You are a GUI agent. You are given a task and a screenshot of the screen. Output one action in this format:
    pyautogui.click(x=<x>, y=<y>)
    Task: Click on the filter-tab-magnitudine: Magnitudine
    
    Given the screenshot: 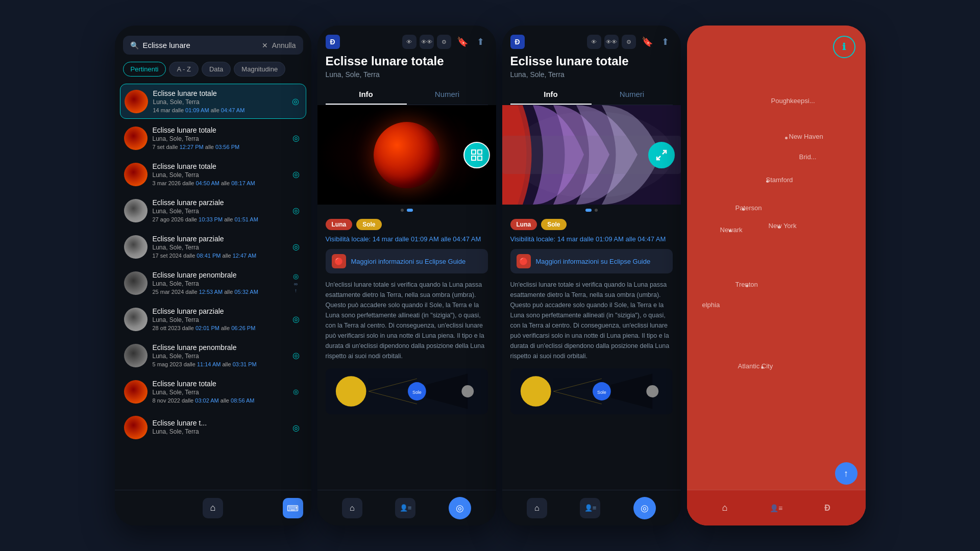 What is the action you would take?
    pyautogui.click(x=259, y=69)
    